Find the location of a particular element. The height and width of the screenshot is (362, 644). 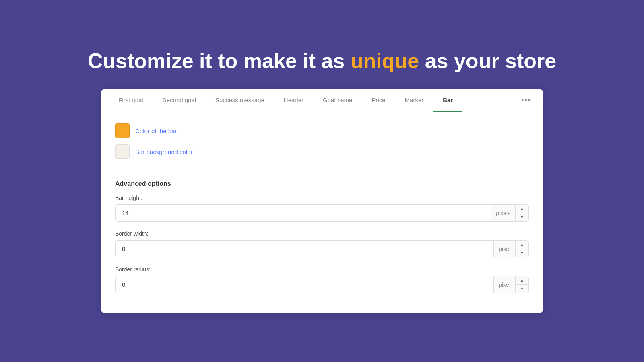

border-radius-input-row: pixel ▲ ▼ is located at coordinates (322, 285).